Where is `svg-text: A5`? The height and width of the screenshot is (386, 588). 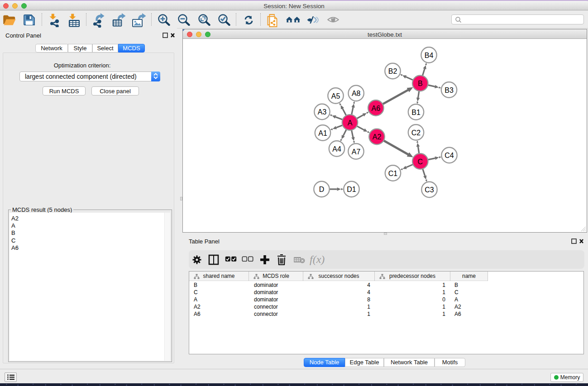 svg-text: A5 is located at coordinates (336, 96).